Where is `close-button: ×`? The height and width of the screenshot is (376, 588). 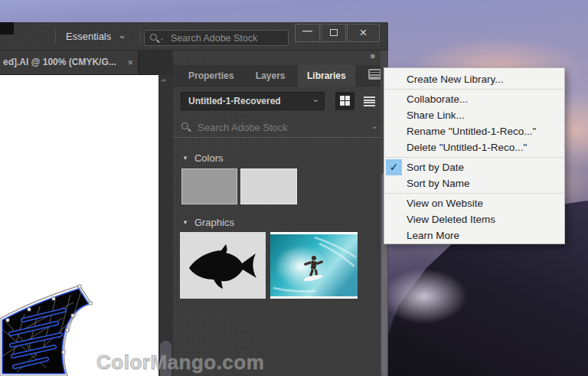 close-button: × is located at coordinates (363, 33).